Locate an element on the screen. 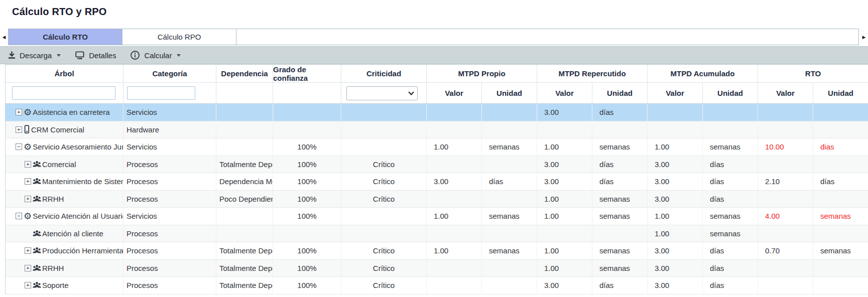  group-header-0: MTPD Propio is located at coordinates (482, 74).